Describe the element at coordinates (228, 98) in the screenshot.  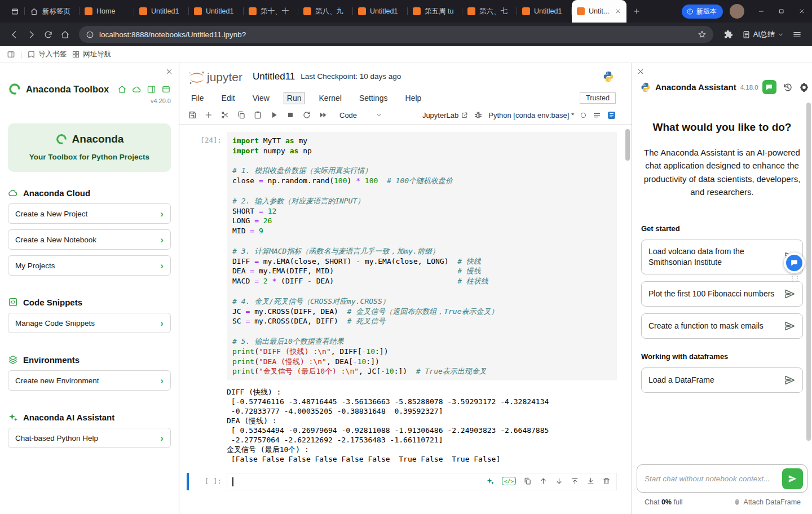
I see `menu-edit: Edit` at that location.